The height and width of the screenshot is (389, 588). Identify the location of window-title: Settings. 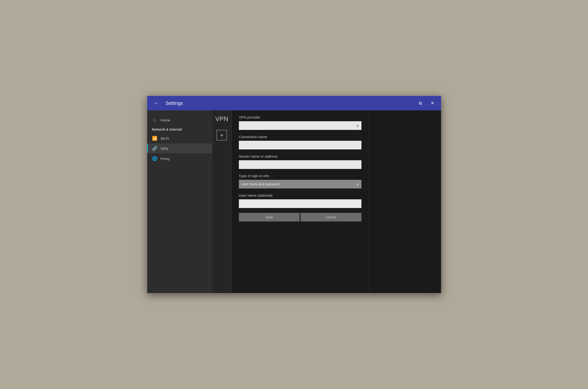
(291, 103).